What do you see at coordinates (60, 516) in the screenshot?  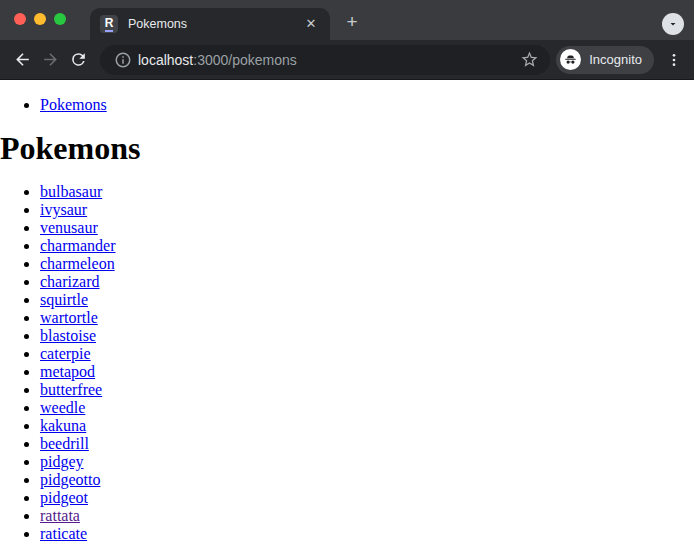 I see `pokemon-link: rattata` at bounding box center [60, 516].